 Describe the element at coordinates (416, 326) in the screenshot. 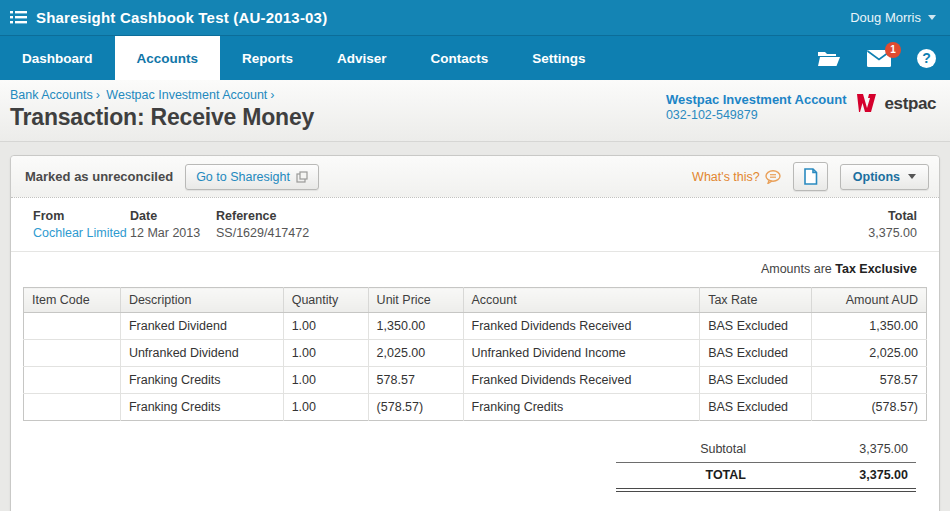

I see `cell-unit-price: 1,350.00` at that location.